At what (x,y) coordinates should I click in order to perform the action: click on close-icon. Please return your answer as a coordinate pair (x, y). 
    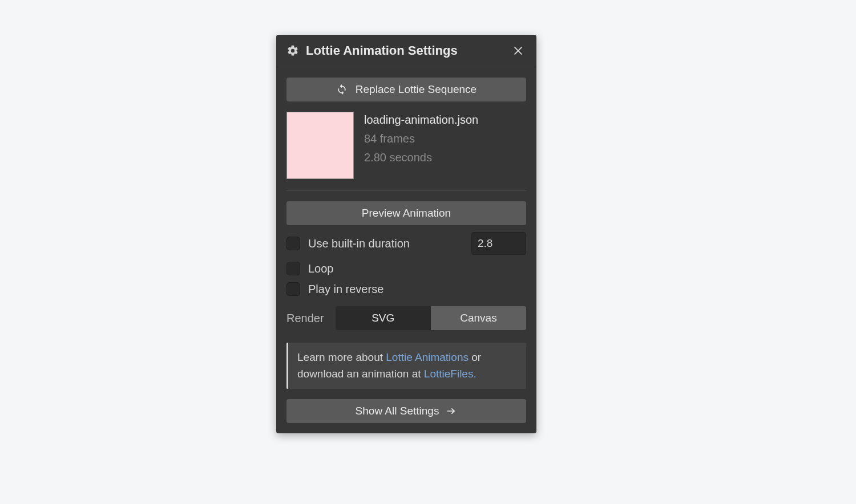
    Looking at the image, I should click on (518, 51).